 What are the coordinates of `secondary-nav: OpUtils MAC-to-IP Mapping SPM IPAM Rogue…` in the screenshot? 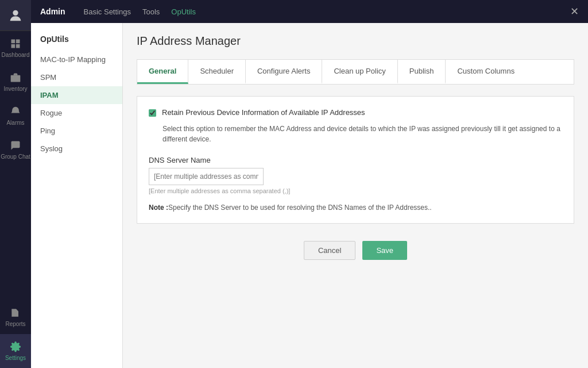 It's located at (77, 195).